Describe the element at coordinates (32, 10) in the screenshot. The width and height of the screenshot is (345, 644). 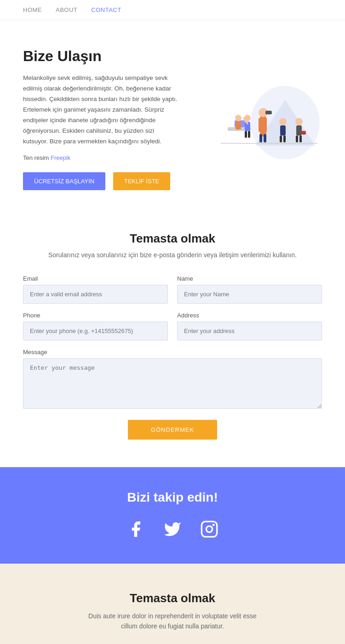
I see `nav-home: HOME` at that location.